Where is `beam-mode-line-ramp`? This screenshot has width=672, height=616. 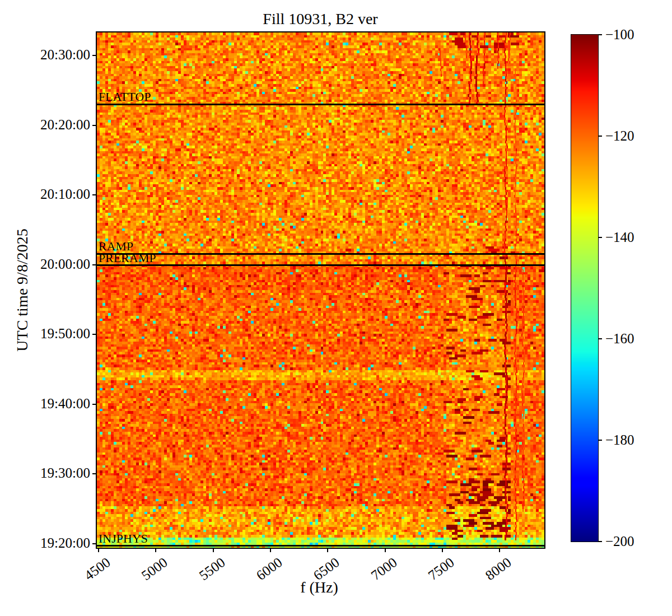 beam-mode-line-ramp is located at coordinates (320, 254).